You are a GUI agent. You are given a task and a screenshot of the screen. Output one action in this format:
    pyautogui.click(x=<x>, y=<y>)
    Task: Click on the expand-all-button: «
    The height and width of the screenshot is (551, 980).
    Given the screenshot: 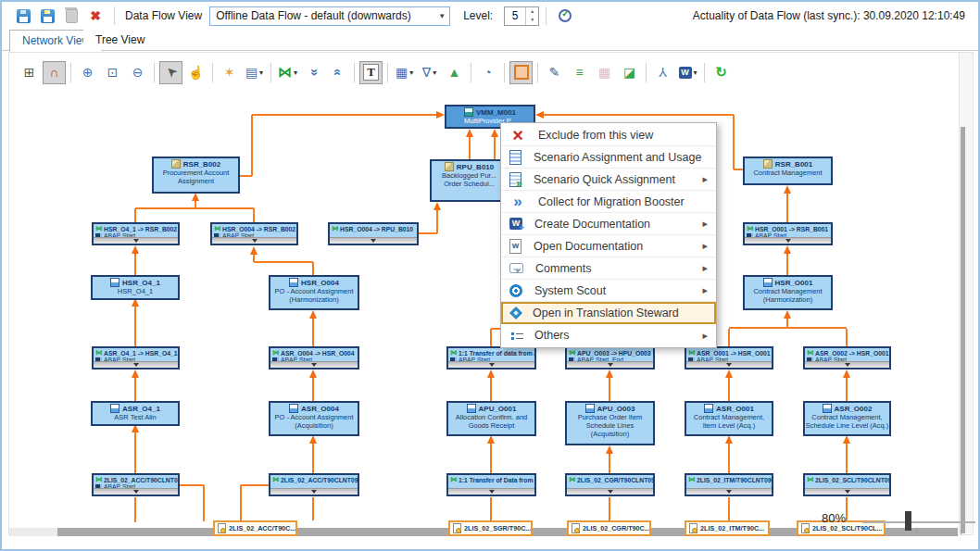 What is the action you would take?
    pyautogui.click(x=337, y=72)
    